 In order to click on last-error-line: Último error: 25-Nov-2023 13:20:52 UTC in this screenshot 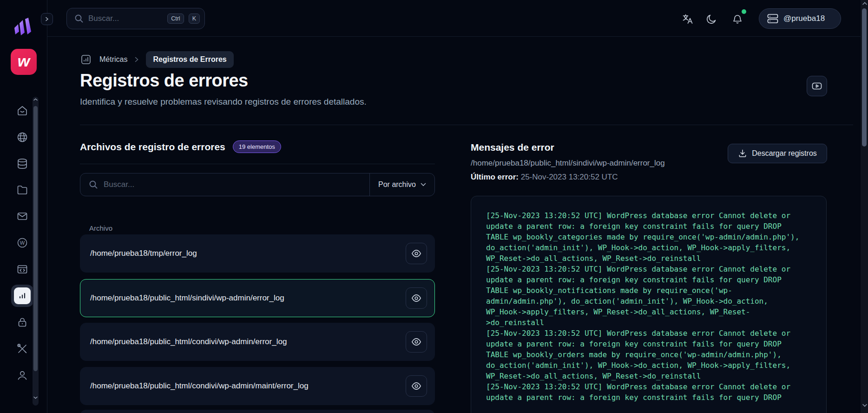, I will do `click(545, 177)`.